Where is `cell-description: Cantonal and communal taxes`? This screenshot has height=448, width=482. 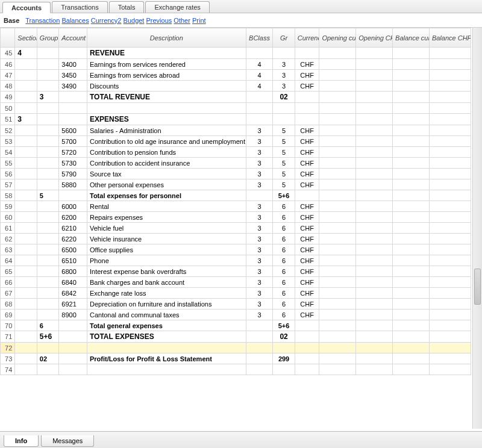
cell-description: Cantonal and communal taxes is located at coordinates (166, 315).